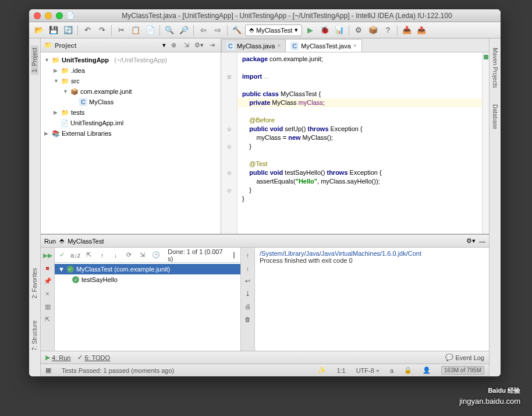 The width and height of the screenshot is (532, 416). What do you see at coordinates (274, 30) in the screenshot?
I see `run-config-selector: ⬘ MyClassTest ▾` at bounding box center [274, 30].